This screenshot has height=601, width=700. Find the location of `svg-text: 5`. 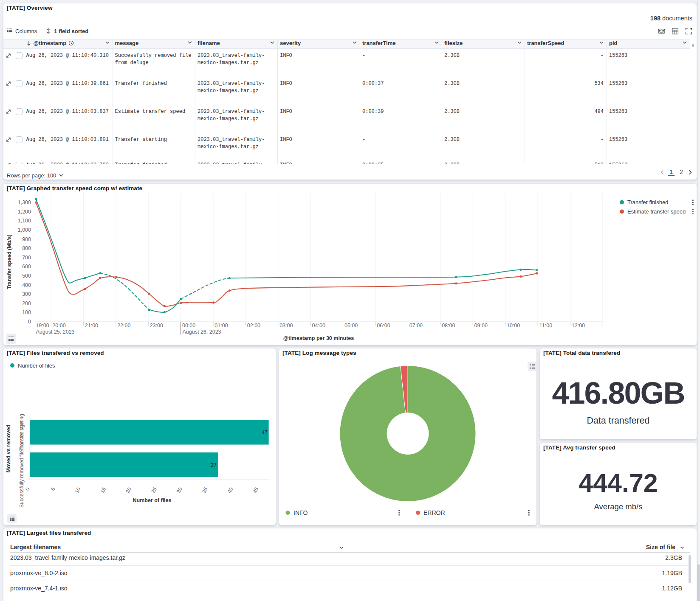

svg-text: 5 is located at coordinates (53, 489).